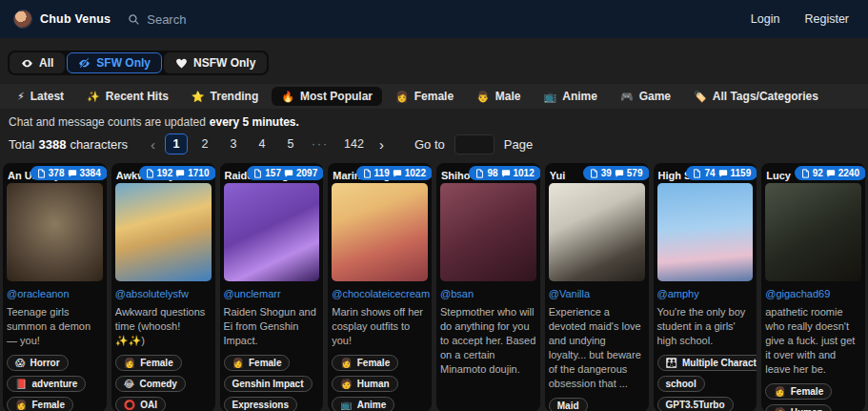  What do you see at coordinates (700, 97) in the screenshot?
I see `tags-icon: 🏷️` at bounding box center [700, 97].